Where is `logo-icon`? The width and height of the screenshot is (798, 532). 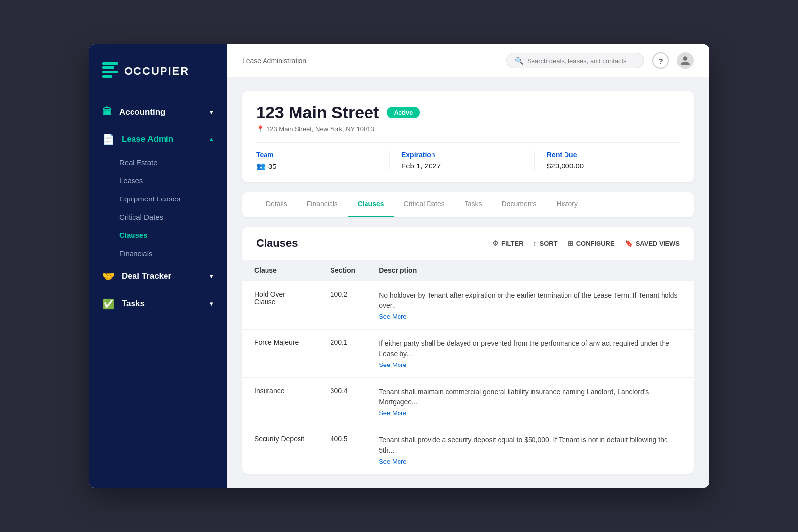
logo-icon is located at coordinates (110, 71).